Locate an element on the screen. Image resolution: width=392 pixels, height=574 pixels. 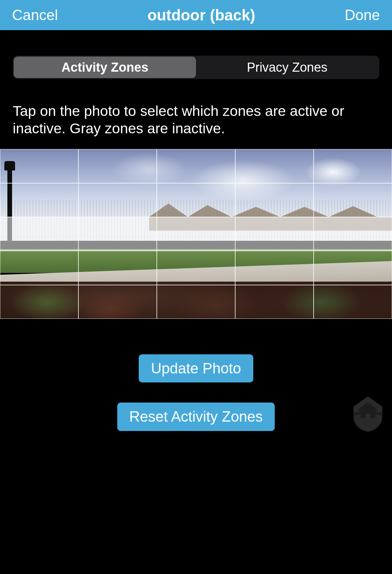
done-button: Done is located at coordinates (363, 15).